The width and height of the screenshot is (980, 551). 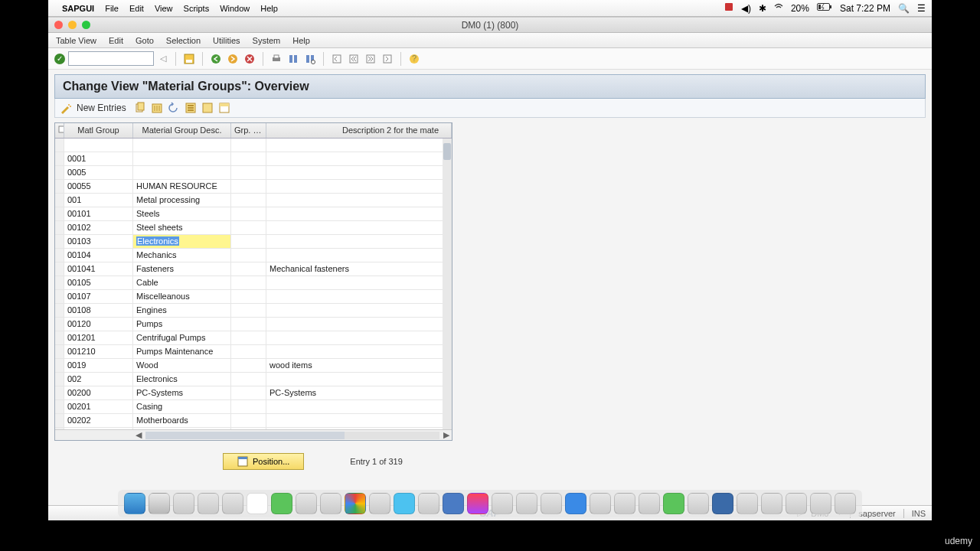 What do you see at coordinates (182, 338) in the screenshot?
I see `cell-desc: Centrifugal Pumps` at bounding box center [182, 338].